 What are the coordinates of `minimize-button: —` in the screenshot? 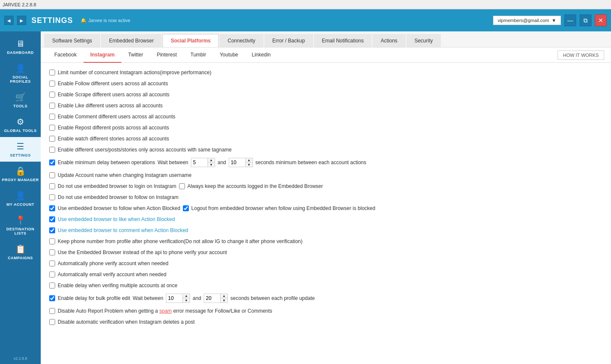 It's located at (570, 20).